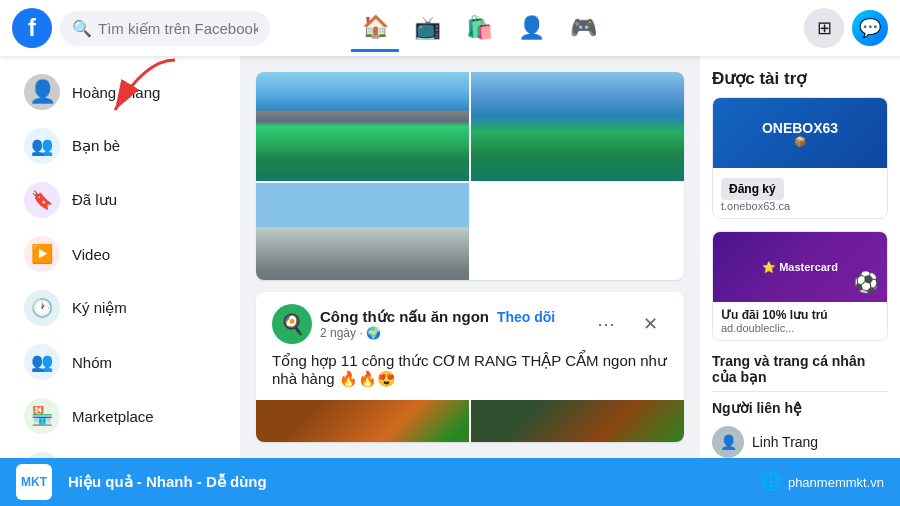 Image resolution: width=900 pixels, height=506 pixels. What do you see at coordinates (120, 92) in the screenshot?
I see `sidebar-user-profile: 👤 Hoàng Giang` at bounding box center [120, 92].